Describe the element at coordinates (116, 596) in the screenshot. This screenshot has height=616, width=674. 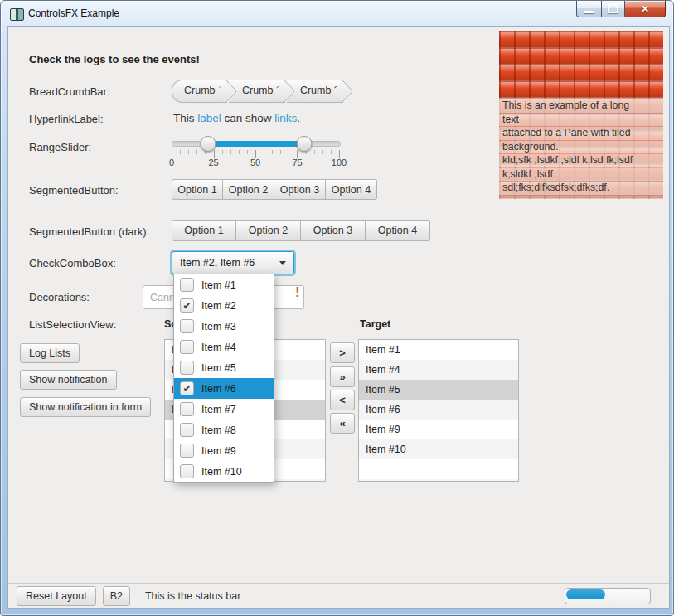
I see `b2-button: B2` at that location.